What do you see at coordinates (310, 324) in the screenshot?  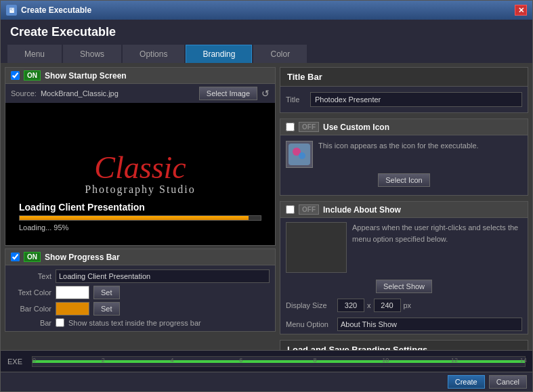 I see `menu-option-label: Menu Option` at bounding box center [310, 324].